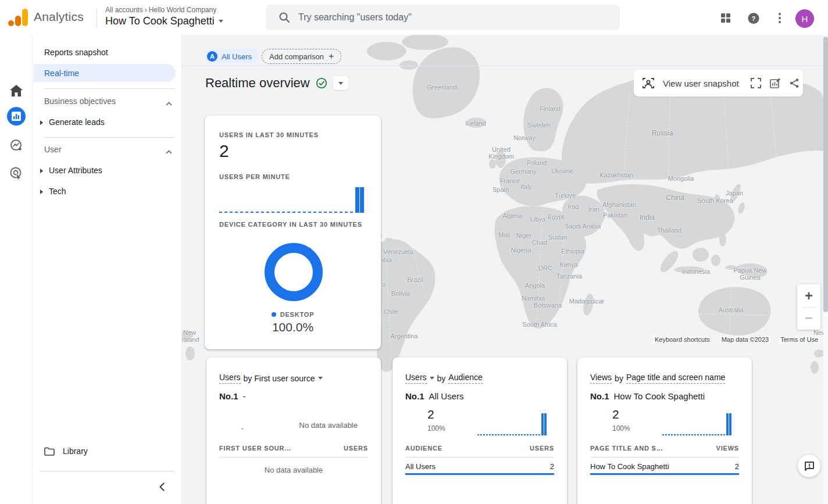 This screenshot has height=504, width=828. Describe the element at coordinates (329, 426) in the screenshot. I see `no-data-text: No data available` at that location.